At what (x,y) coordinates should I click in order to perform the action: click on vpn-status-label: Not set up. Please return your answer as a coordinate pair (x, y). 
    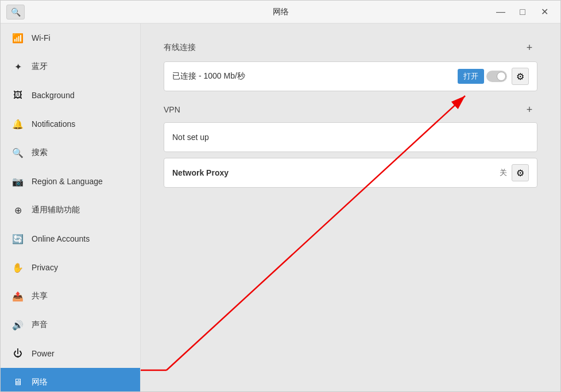
    Looking at the image, I should click on (350, 137).